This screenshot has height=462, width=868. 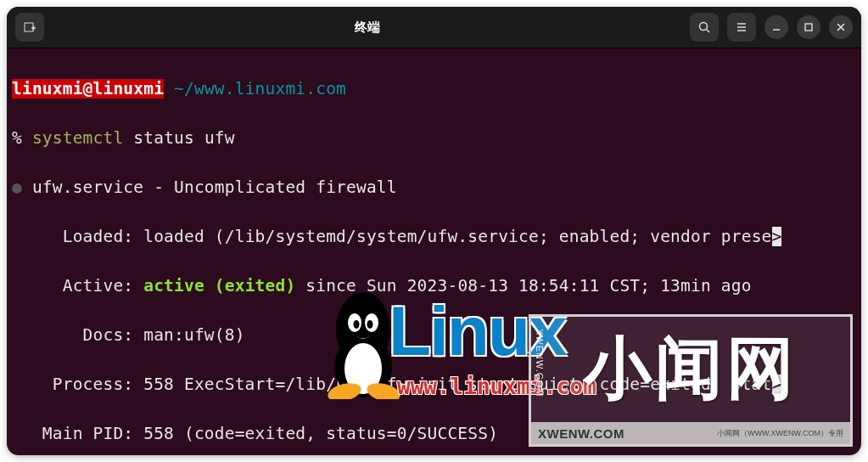 What do you see at coordinates (776, 27) in the screenshot?
I see `minimize-button` at bounding box center [776, 27].